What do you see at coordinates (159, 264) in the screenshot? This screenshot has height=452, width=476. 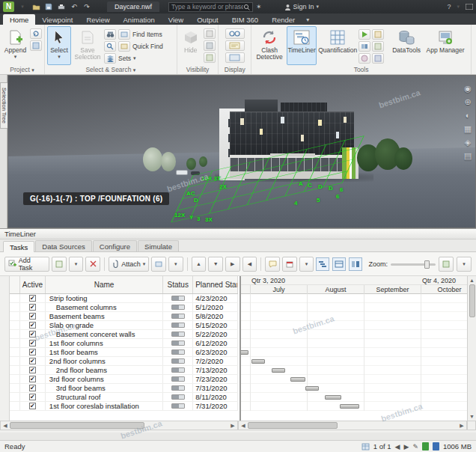 I see `auto-attach-button` at bounding box center [159, 264].